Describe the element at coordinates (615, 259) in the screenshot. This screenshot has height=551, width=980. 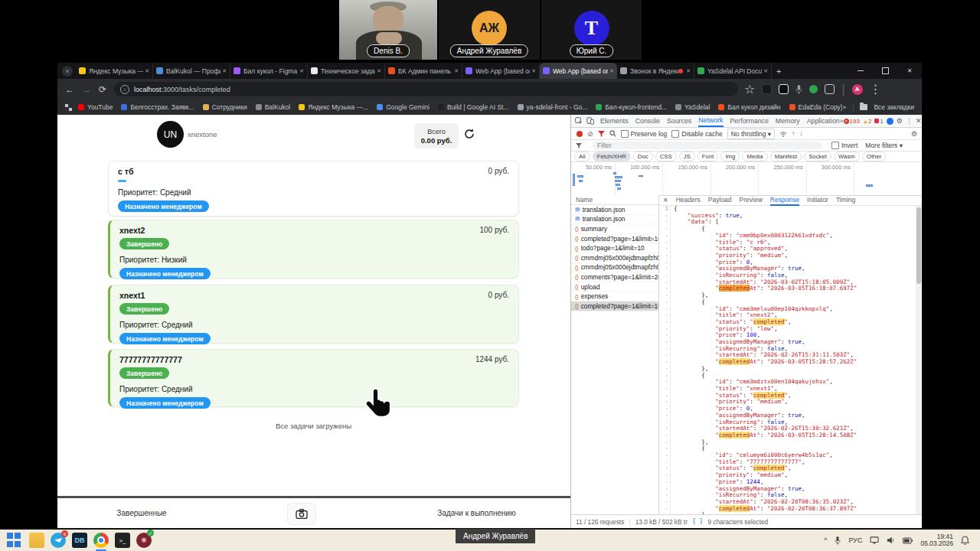
I see `request-row: {}cmmdmj05x000ejdtmapfzh00n` at that location.